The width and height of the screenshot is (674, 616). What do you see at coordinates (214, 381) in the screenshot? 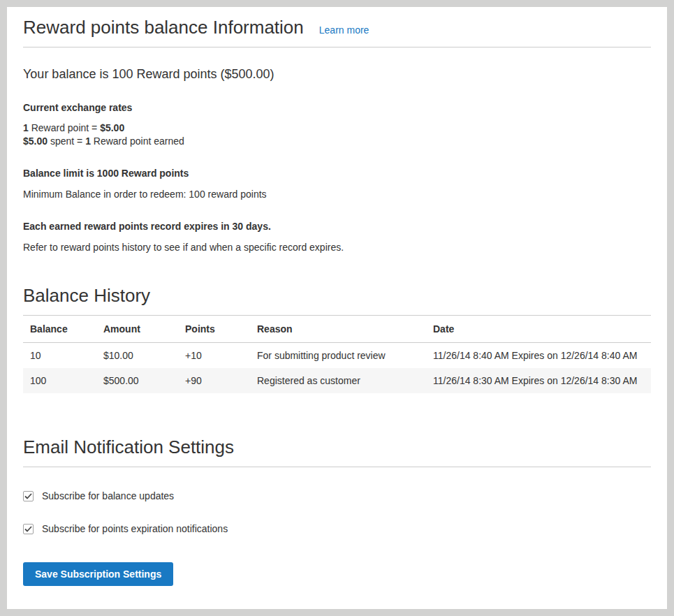
I see `cell-points: +90` at bounding box center [214, 381].